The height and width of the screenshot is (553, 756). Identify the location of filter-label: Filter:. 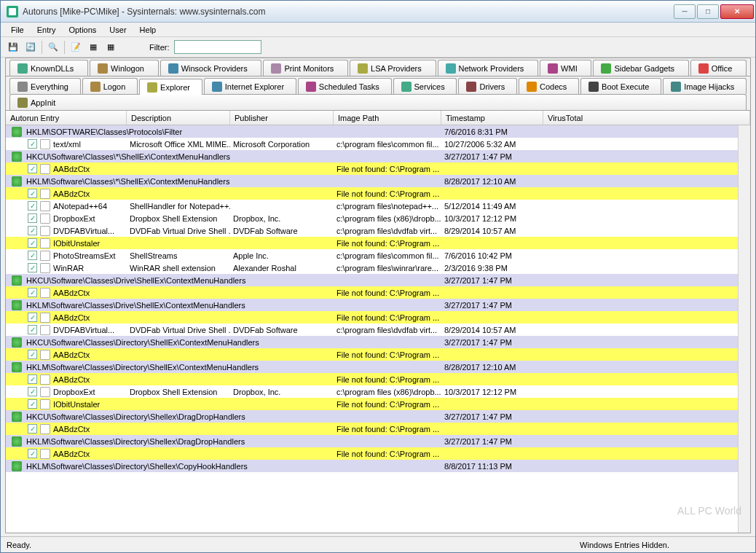
(160, 47).